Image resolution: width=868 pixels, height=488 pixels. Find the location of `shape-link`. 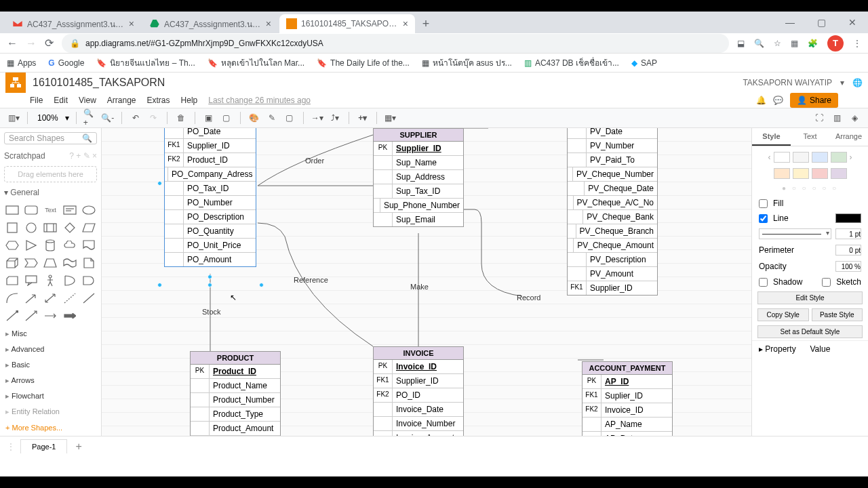

shape-link is located at coordinates (50, 316).